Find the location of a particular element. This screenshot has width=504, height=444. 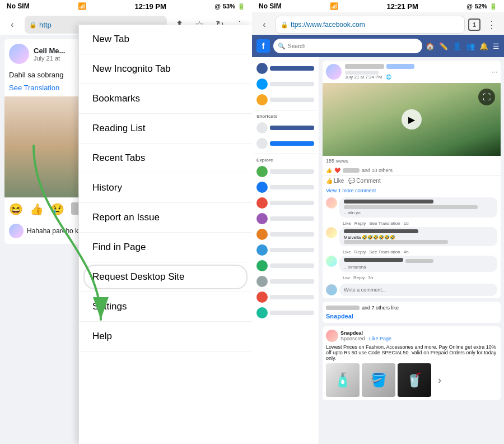

fb-profile-icon: 👤 is located at coordinates (457, 46).